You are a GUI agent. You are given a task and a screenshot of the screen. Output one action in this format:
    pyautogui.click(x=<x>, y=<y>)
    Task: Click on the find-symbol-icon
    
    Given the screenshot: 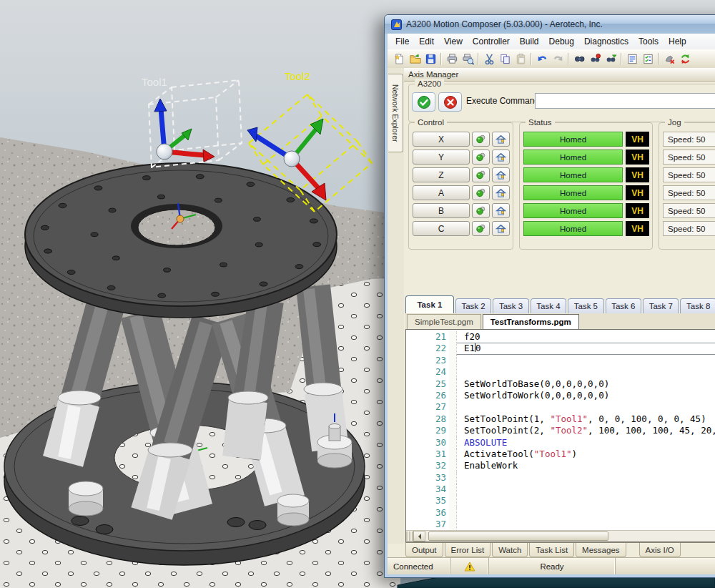 What is the action you would take?
    pyautogui.click(x=611, y=59)
    